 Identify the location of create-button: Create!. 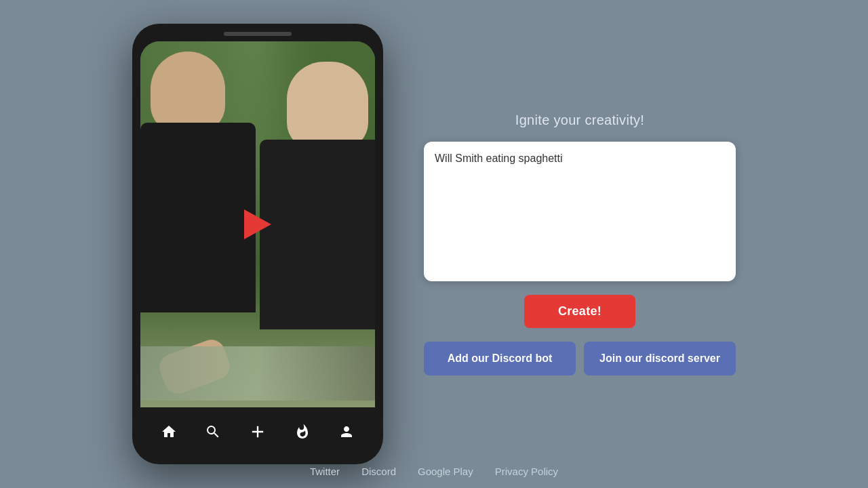
(580, 312).